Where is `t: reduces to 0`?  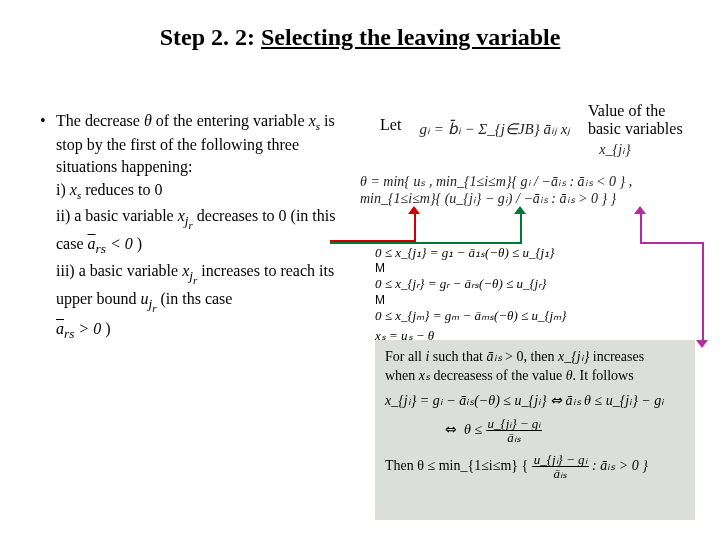 t: reduces to 0 is located at coordinates (122, 190).